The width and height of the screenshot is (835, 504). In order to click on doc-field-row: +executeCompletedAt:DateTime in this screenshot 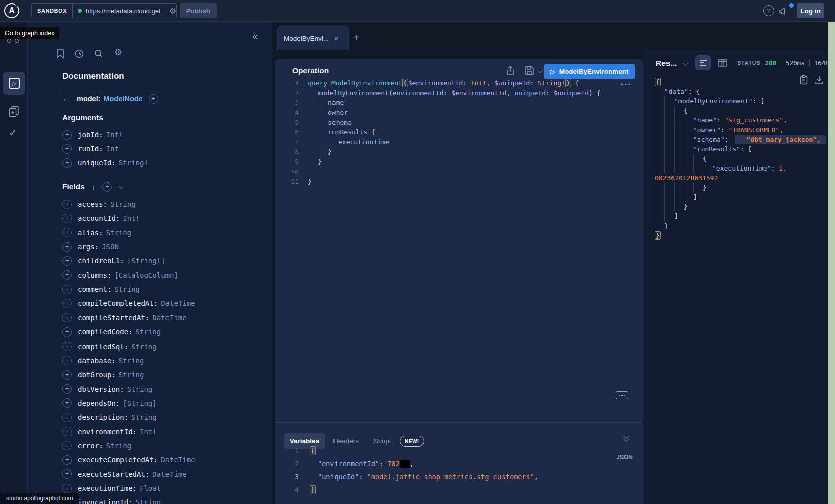, I will do `click(128, 460)`.